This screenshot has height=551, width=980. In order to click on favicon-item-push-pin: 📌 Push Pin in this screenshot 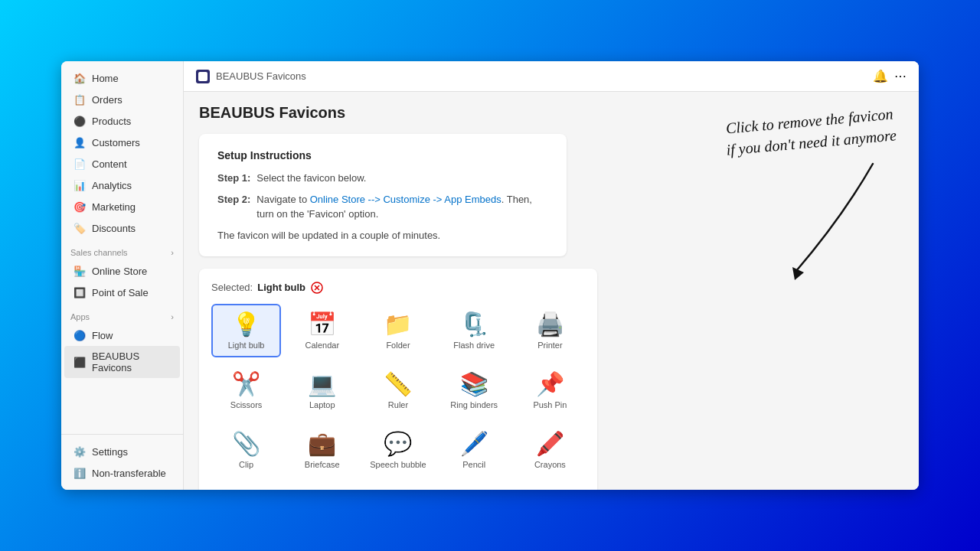, I will do `click(550, 390)`.